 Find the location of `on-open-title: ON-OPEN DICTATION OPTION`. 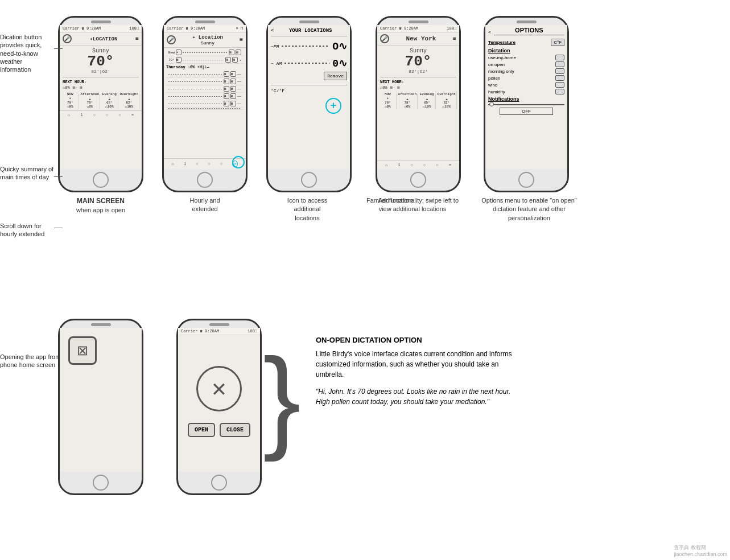

on-open-title: ON-OPEN DICTATION OPTION is located at coordinates (415, 340).